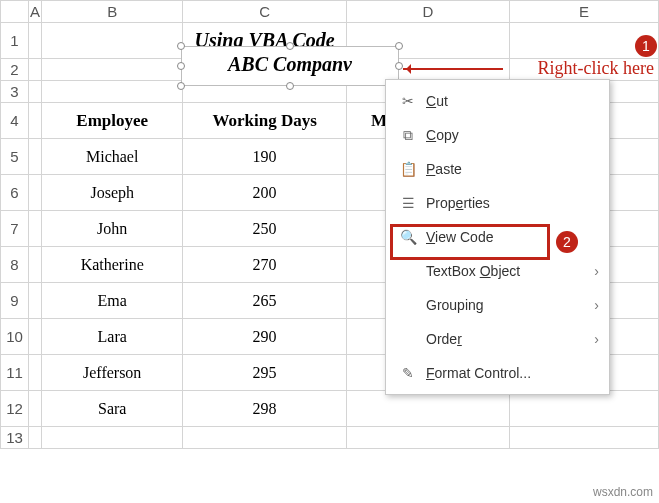 The height and width of the screenshot is (503, 659). I want to click on row-header: 1, so click(15, 41).